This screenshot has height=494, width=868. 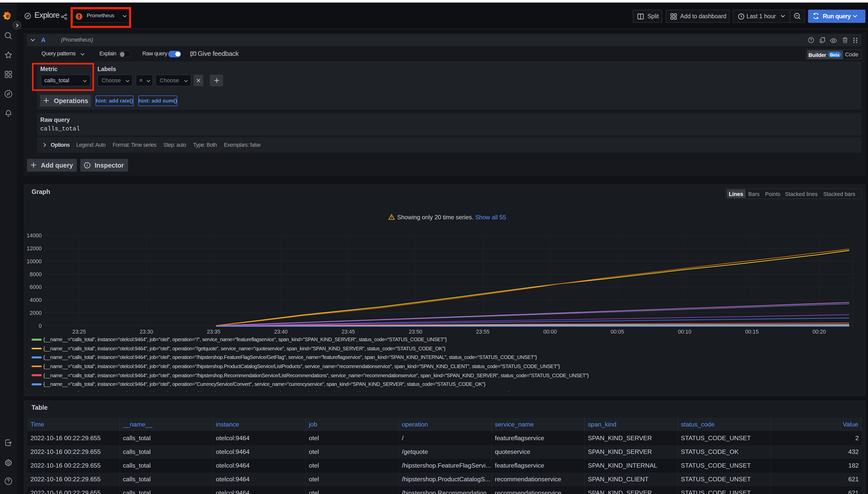 I want to click on svg-text: 0, so click(x=40, y=326).